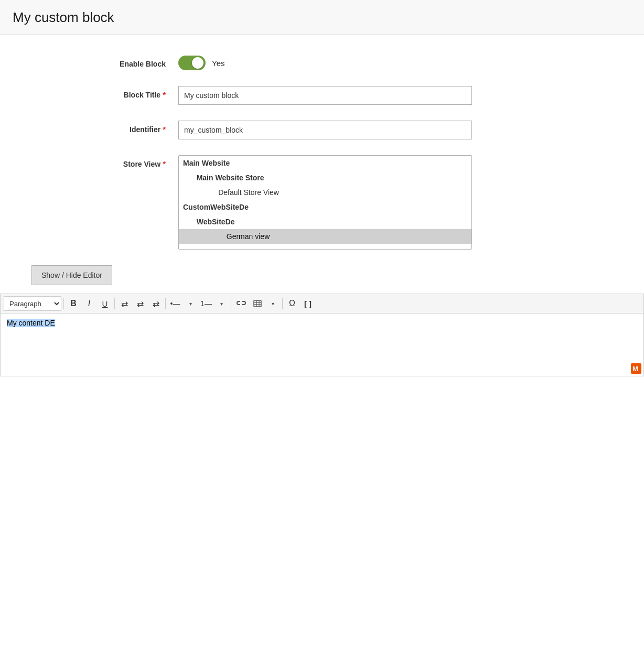  What do you see at coordinates (325, 95) in the screenshot?
I see `block-title-control` at bounding box center [325, 95].